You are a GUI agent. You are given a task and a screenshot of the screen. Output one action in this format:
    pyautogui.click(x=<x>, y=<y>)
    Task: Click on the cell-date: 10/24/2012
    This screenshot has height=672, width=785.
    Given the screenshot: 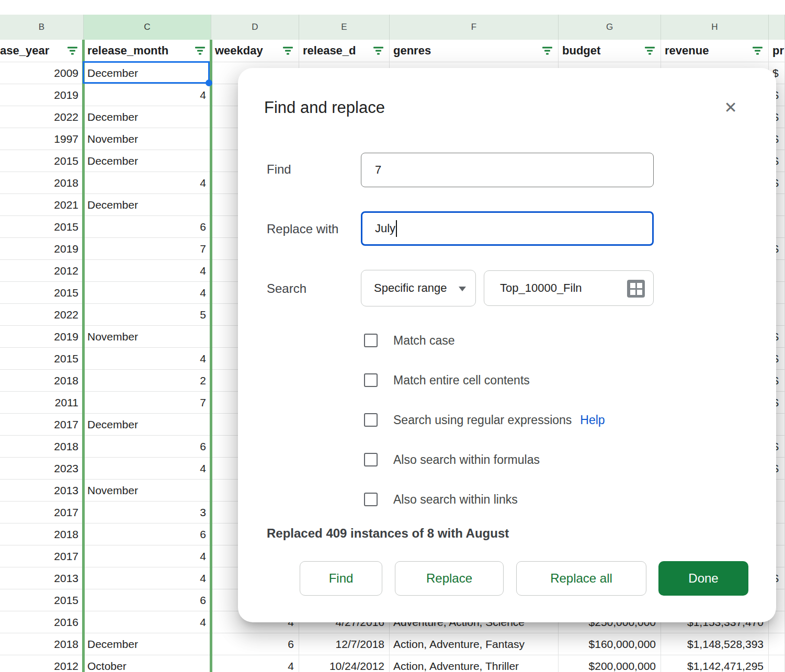 What is the action you would take?
    pyautogui.click(x=344, y=664)
    